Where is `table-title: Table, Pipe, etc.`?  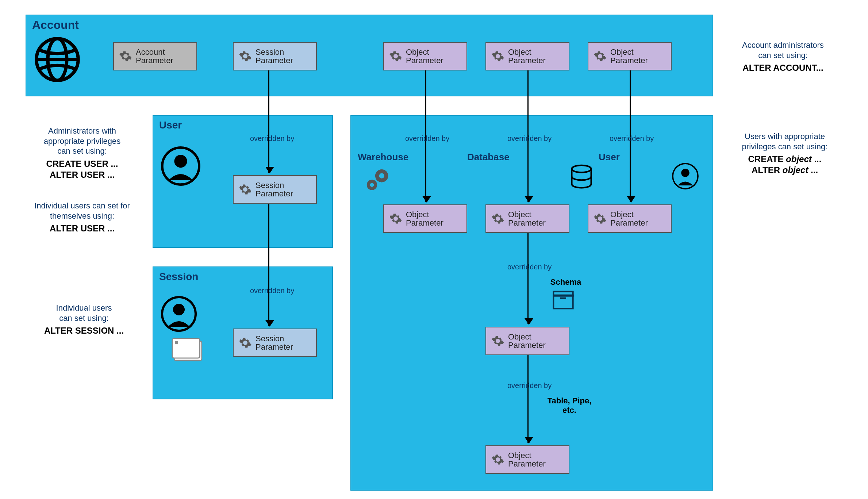
table-title: Table, Pipe, etc. is located at coordinates (569, 406).